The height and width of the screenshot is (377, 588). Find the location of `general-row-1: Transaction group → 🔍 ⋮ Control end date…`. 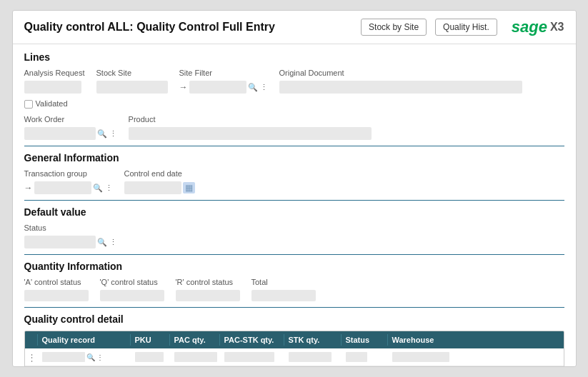

general-row-1: Transaction group → 🔍 ⋮ Control end date… is located at coordinates (294, 181).